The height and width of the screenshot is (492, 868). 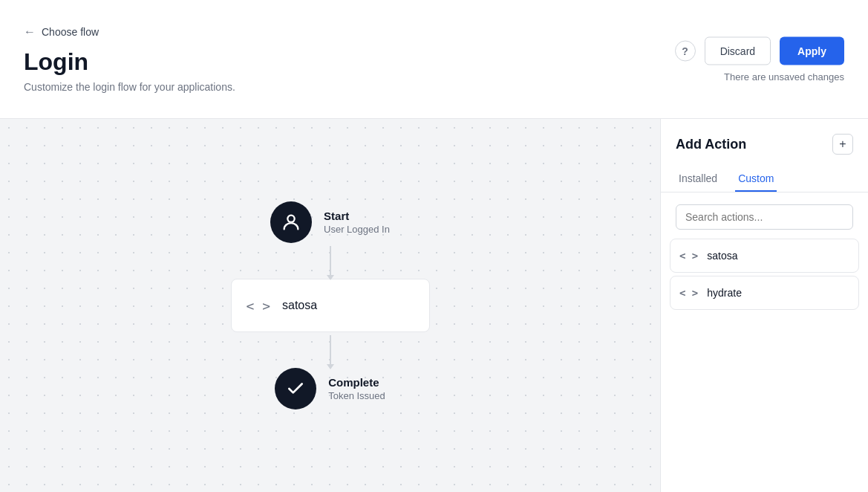 I want to click on action-list: < > satosa < > hydrate, so click(x=765, y=366).